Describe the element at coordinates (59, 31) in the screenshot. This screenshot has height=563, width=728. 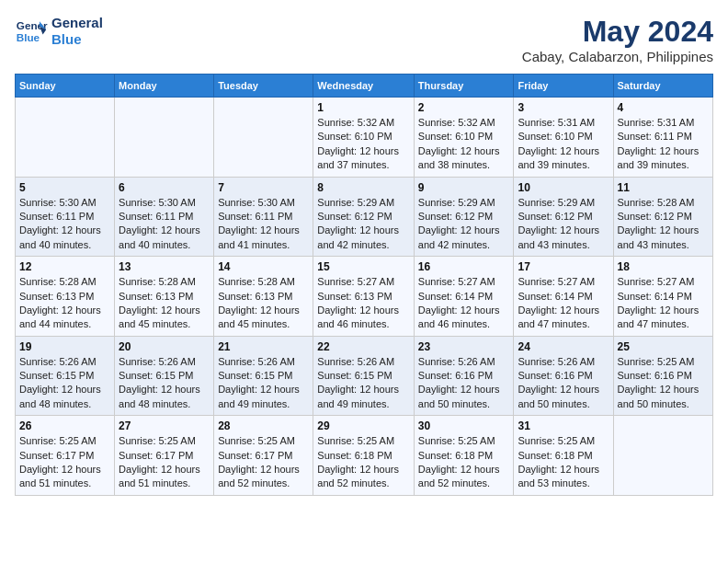
I see `logo: General Blue General Blue` at that location.